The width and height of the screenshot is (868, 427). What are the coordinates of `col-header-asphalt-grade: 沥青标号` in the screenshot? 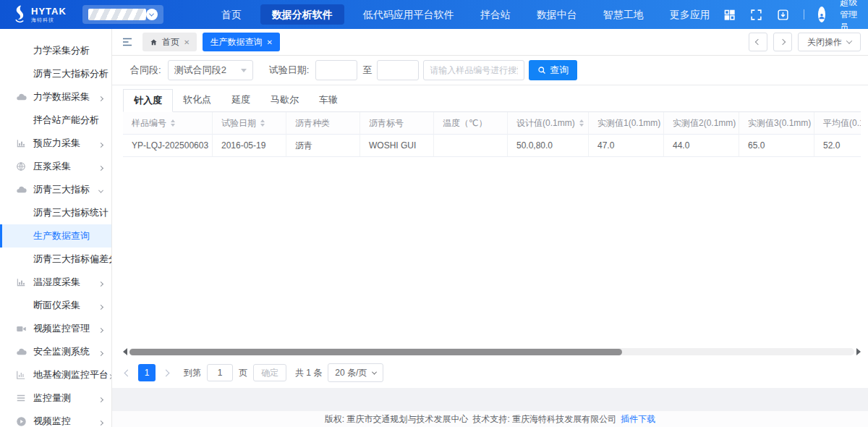 It's located at (397, 123).